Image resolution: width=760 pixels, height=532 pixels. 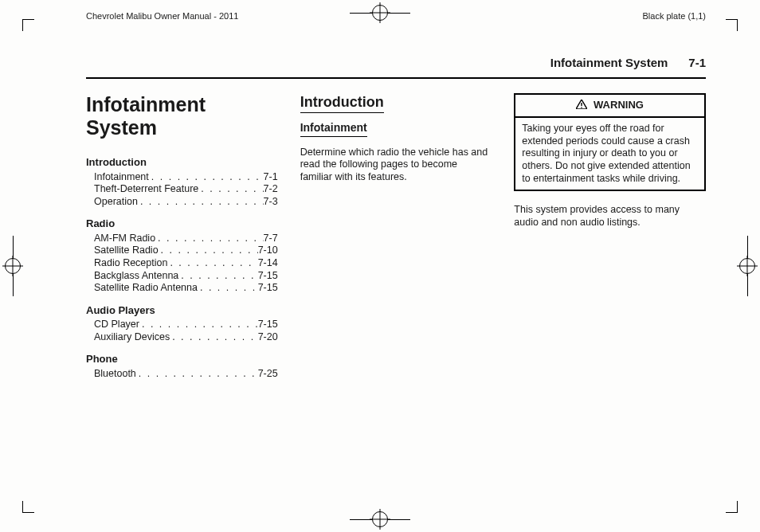 What do you see at coordinates (131, 264) in the screenshot?
I see `toc-item-label: Radio Reception` at bounding box center [131, 264].